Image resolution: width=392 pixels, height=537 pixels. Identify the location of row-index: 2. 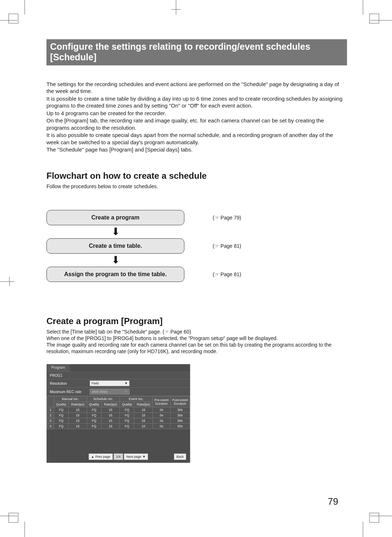
(51, 416).